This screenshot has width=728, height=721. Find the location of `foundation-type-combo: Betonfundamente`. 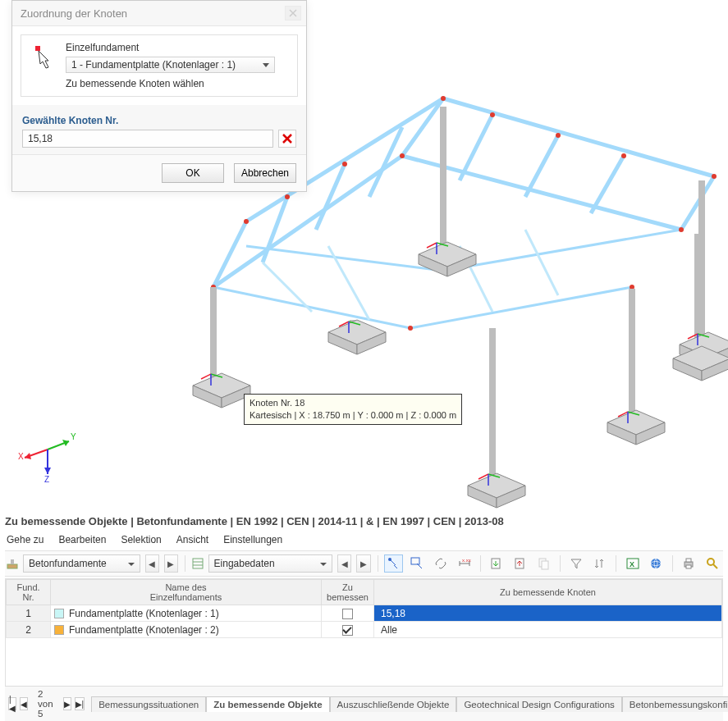

foundation-type-combo: Betonfundamente is located at coordinates (82, 564).